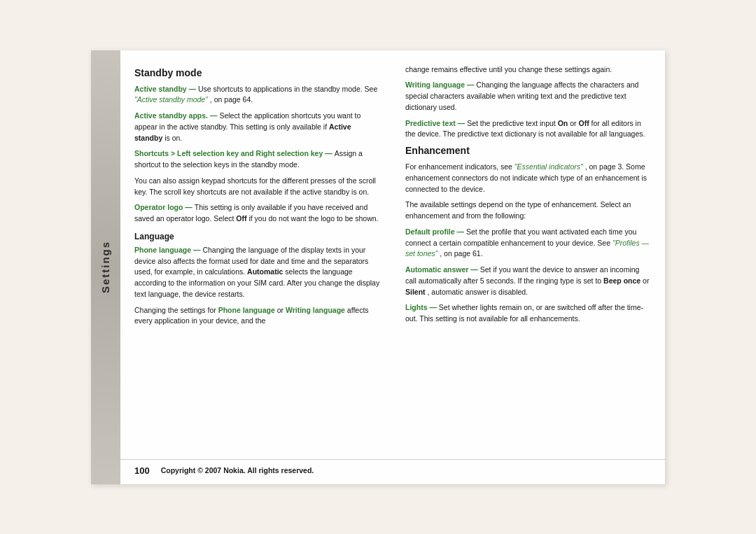 This screenshot has width=756, height=534. I want to click on sidebar: Settings, so click(106, 267).